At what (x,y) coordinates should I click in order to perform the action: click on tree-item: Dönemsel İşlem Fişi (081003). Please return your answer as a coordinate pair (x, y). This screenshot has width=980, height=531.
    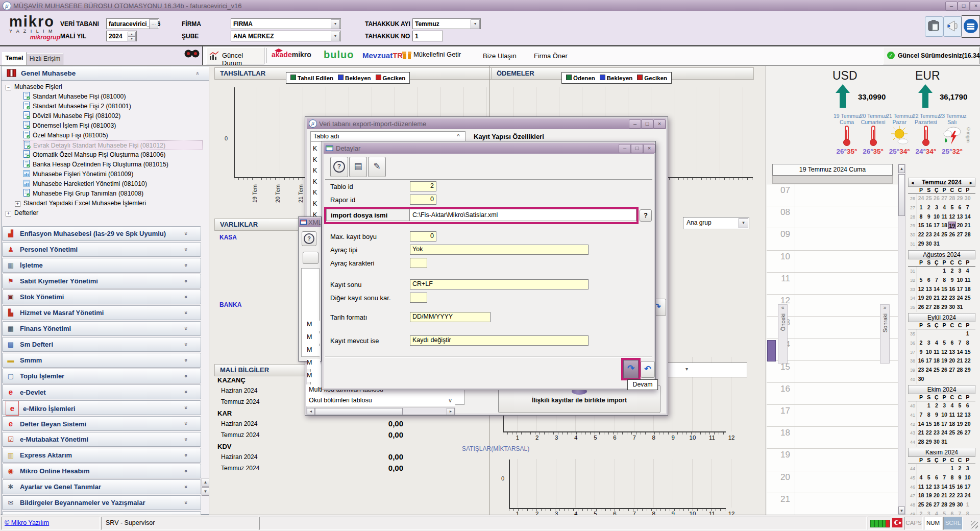
    Looking at the image, I should click on (113, 126).